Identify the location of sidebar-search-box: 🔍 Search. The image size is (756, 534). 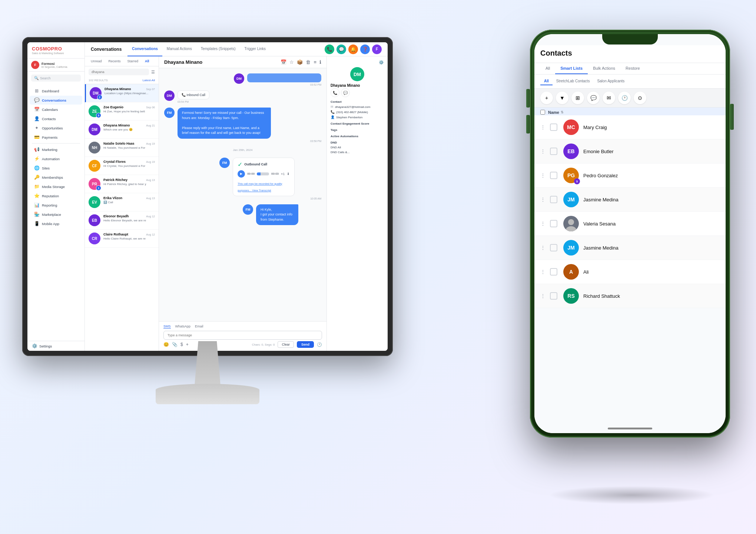
(56, 78).